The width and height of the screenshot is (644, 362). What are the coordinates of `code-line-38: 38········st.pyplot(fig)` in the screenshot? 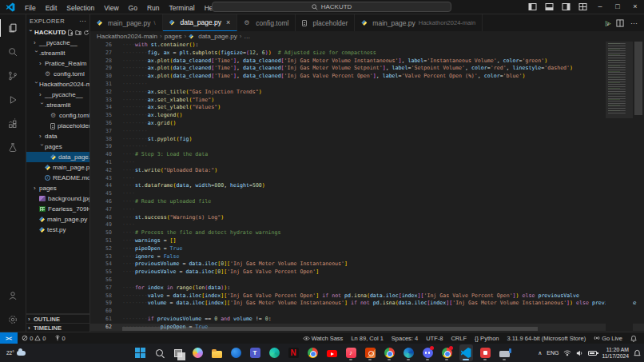 It's located at (368, 140).